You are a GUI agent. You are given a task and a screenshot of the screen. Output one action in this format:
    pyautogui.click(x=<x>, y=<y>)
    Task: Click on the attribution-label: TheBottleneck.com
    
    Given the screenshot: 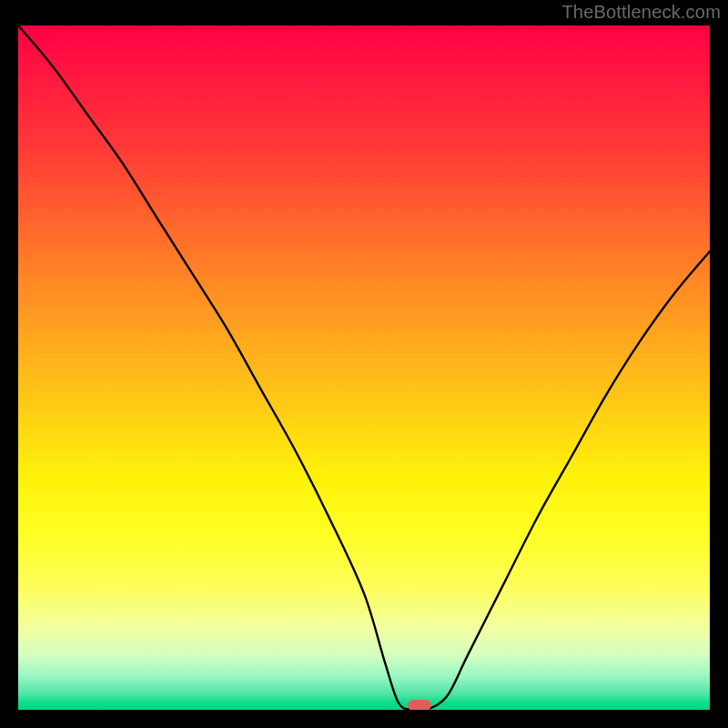 What is the action you would take?
    pyautogui.click(x=641, y=13)
    